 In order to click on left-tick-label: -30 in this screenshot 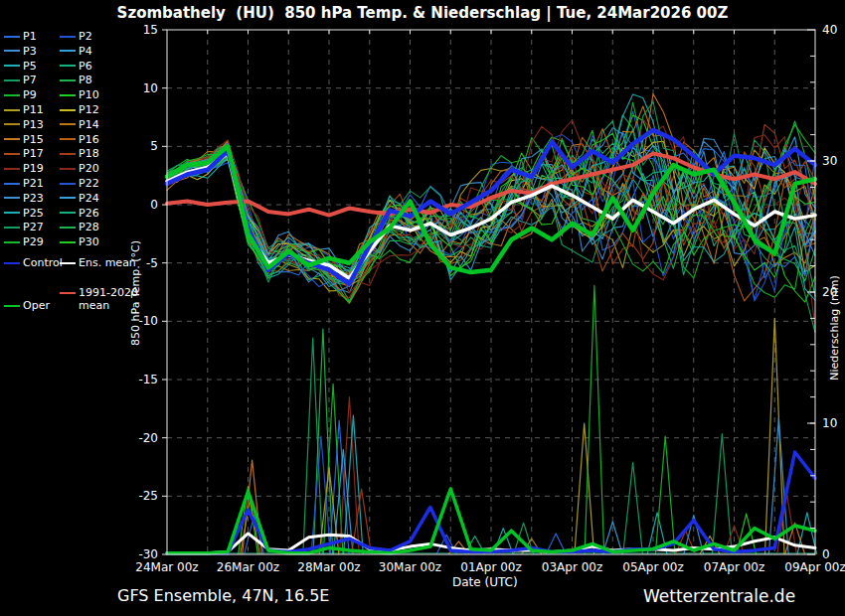, I will do `click(148, 554)`.